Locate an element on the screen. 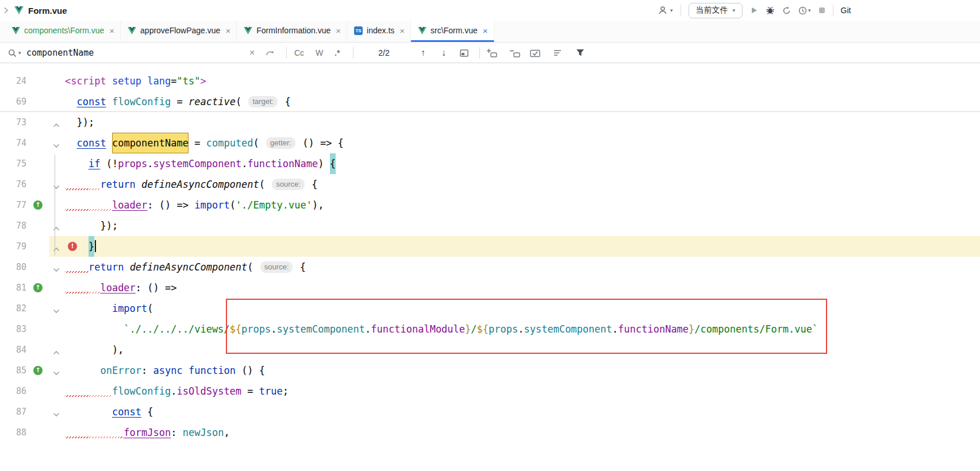 This screenshot has height=471, width=980. add-occurrence-button is located at coordinates (492, 53).